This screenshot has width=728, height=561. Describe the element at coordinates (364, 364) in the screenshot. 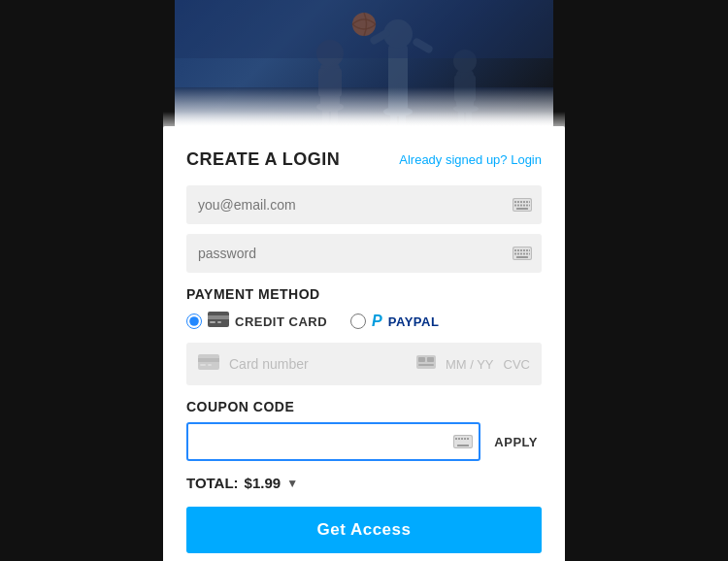

I see `card-details-row: Card number MM / YY CVC` at that location.